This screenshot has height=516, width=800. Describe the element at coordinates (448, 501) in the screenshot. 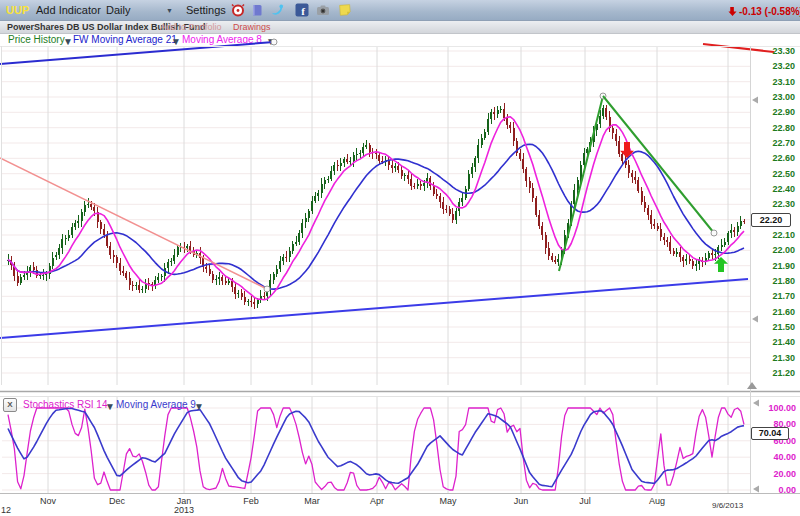

I see `month-label: May` at that location.